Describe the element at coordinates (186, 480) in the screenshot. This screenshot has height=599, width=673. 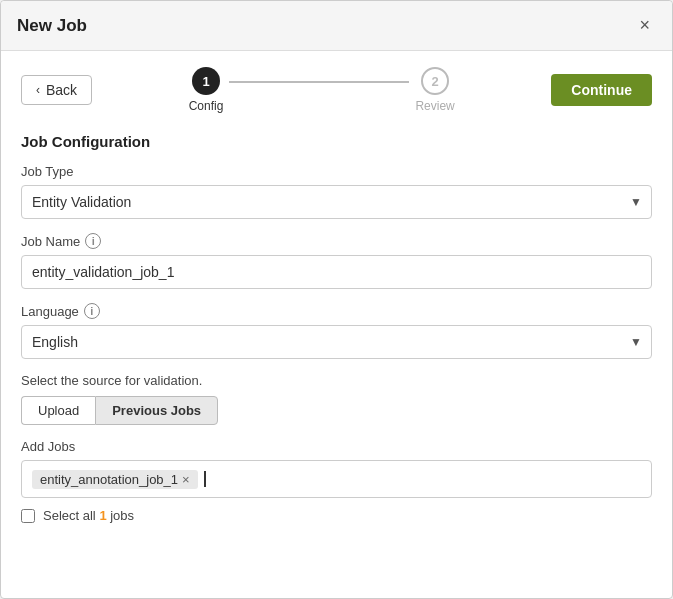
I see `job-tag-remove: ×` at that location.